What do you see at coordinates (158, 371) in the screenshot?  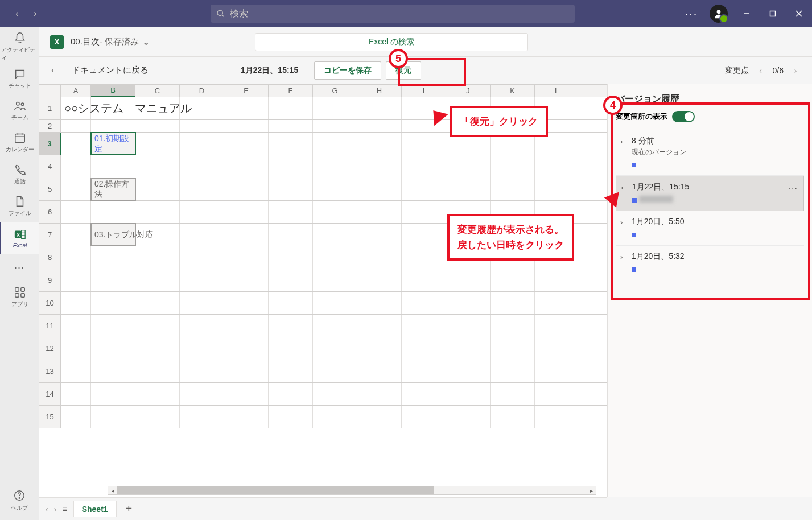 I see `cell-C13` at bounding box center [158, 371].